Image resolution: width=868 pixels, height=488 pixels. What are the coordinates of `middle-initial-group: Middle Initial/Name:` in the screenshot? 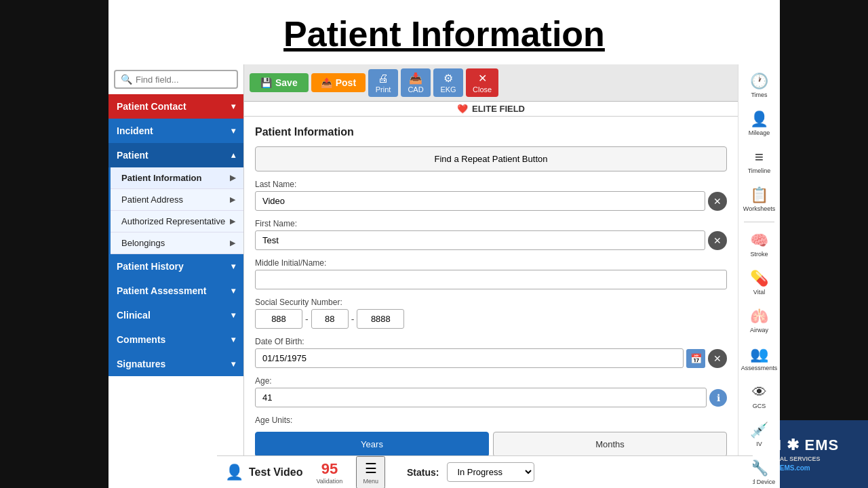 It's located at (491, 274).